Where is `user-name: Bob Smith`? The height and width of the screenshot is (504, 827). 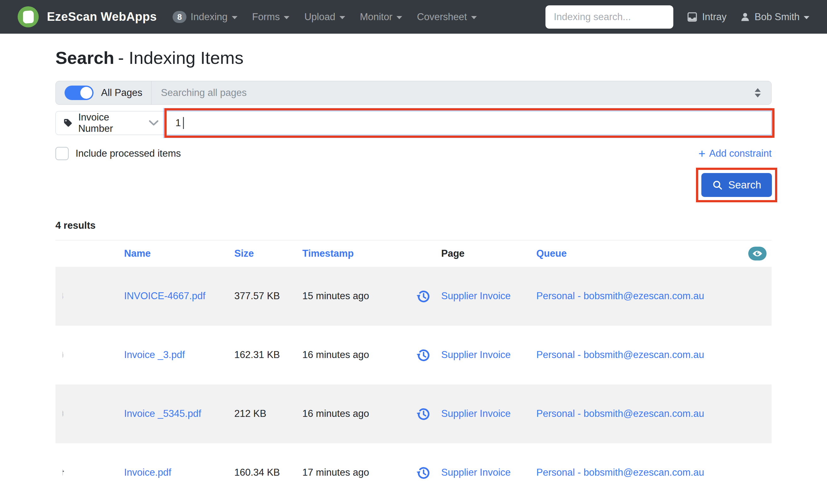
user-name: Bob Smith is located at coordinates (777, 17).